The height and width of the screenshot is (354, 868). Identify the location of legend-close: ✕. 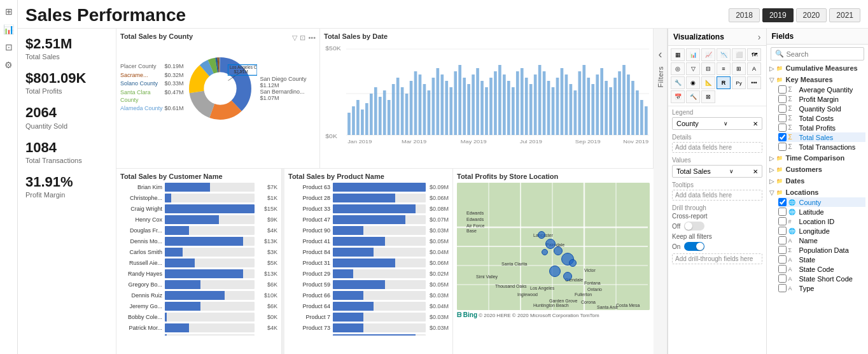
(755, 124).